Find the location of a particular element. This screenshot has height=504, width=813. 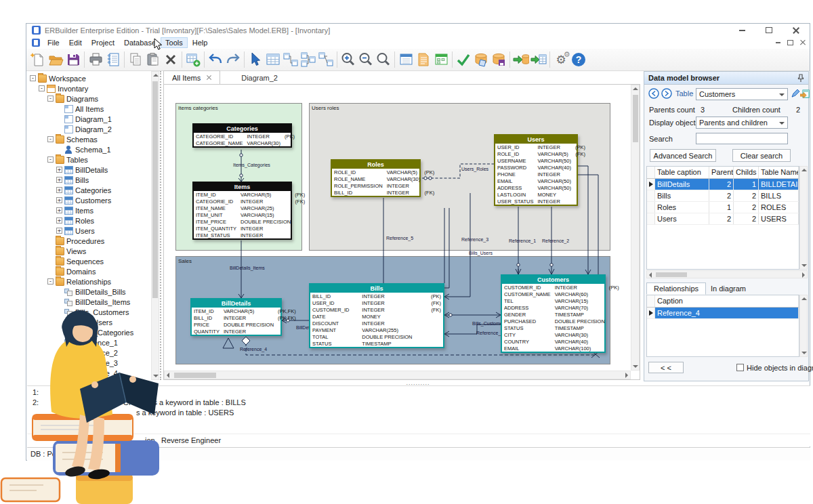

tree-item: + Categories is located at coordinates (89, 190).